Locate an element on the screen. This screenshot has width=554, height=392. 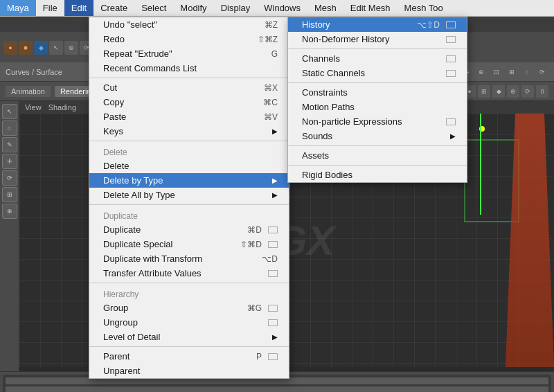
menu-delete-by-type: Delete by Type ▶ is located at coordinates (189, 180).